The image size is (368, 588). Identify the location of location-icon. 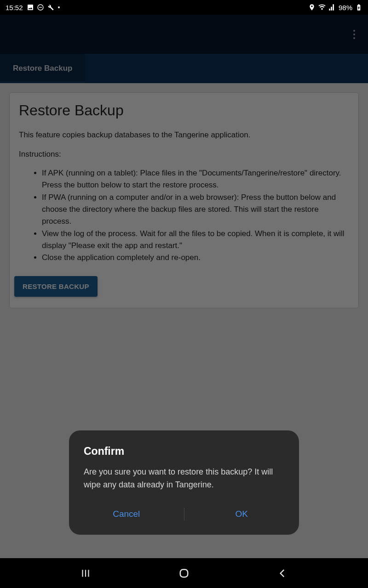
(312, 7).